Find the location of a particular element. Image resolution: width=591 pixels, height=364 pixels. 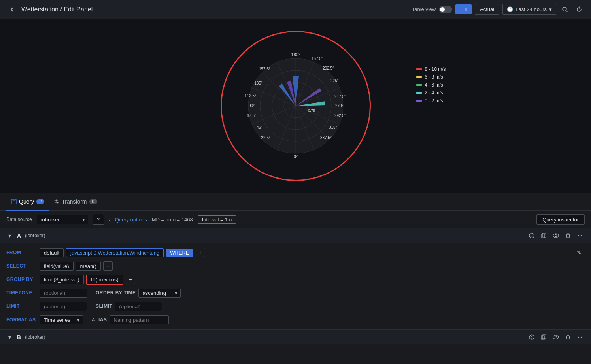

back-button is located at coordinates (12, 9).